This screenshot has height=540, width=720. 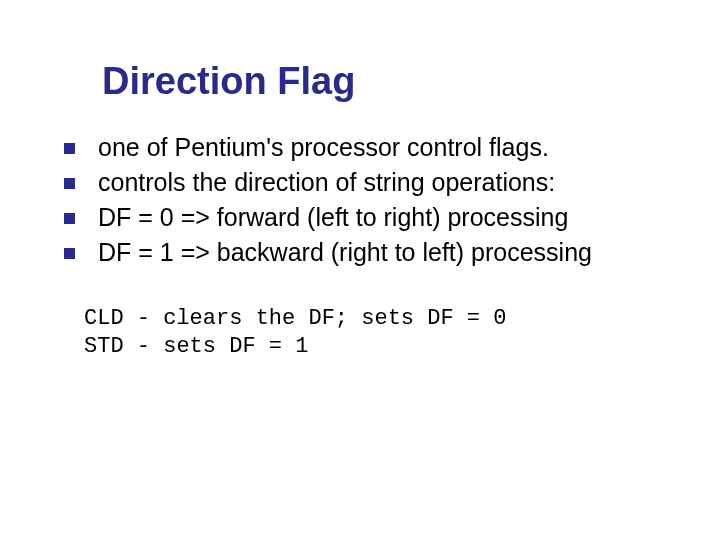 What do you see at coordinates (377, 252) in the screenshot?
I see `list-item: DF = 1 => backward (right to left) proce…` at bounding box center [377, 252].